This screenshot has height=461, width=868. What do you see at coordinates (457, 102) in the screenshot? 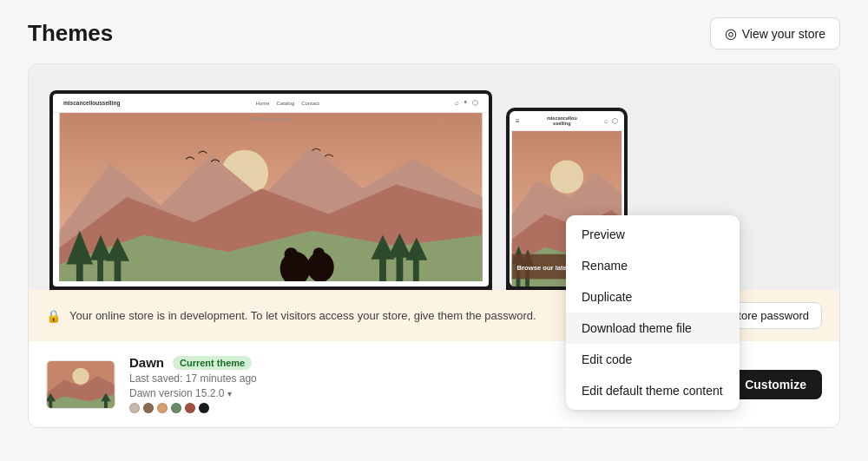
I see `search-icon: ⌕` at bounding box center [457, 102].